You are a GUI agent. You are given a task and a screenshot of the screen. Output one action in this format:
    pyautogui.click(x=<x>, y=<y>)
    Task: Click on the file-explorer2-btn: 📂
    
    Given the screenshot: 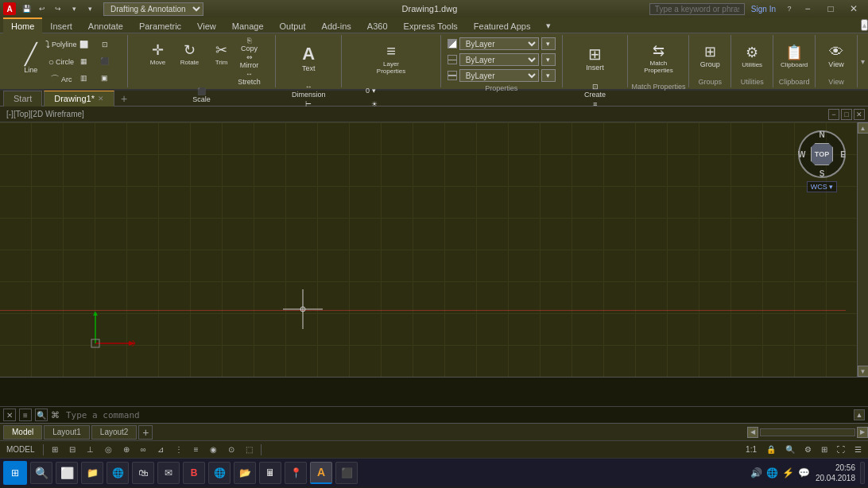 What is the action you would take?
    pyautogui.click(x=245, y=473)
    